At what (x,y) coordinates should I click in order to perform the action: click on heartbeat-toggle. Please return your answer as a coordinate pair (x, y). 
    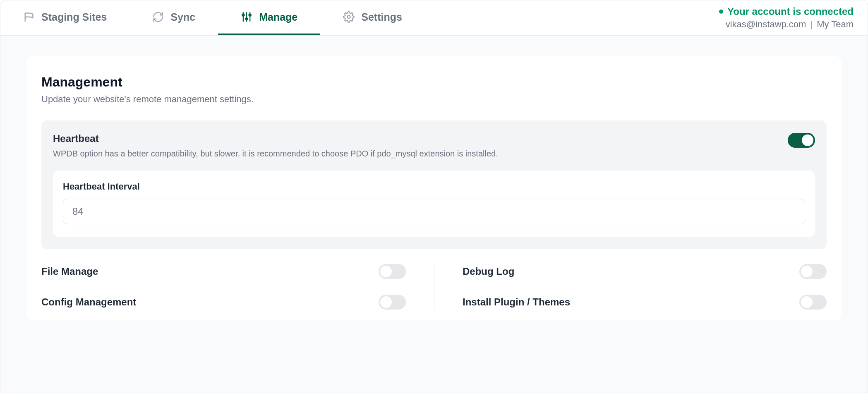
    Looking at the image, I should click on (801, 140).